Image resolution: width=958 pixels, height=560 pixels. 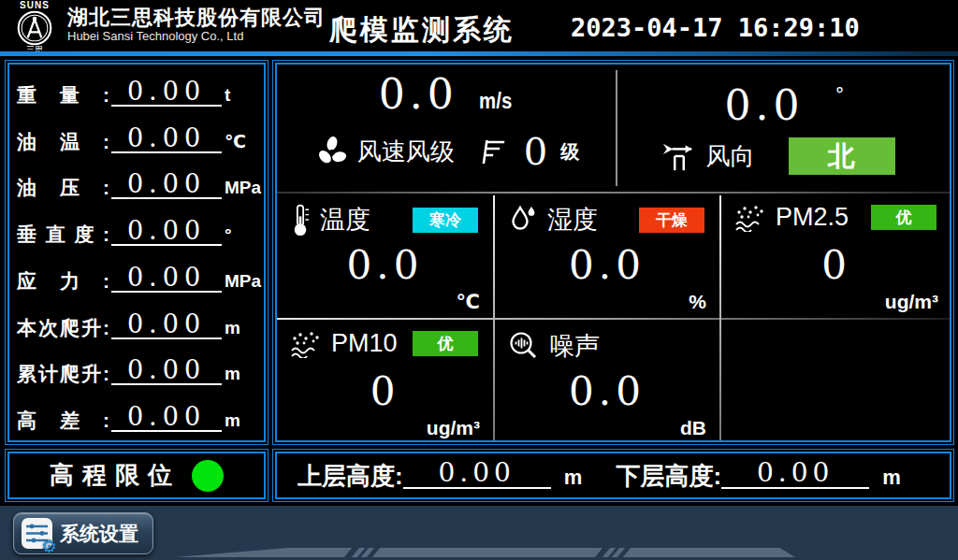 What do you see at coordinates (777, 474) in the screenshot?
I see `lower-height-group: 下层高度: 0.00 m` at bounding box center [777, 474].